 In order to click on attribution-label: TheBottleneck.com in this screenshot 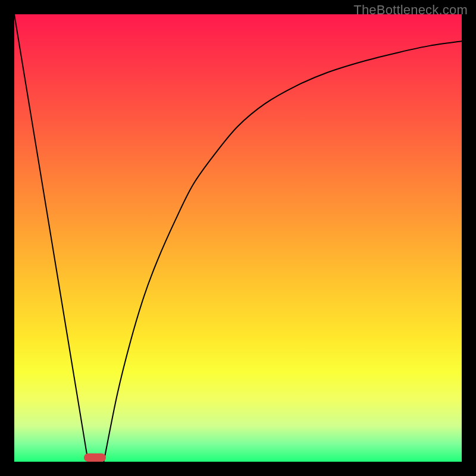, I will do `click(411, 10)`.